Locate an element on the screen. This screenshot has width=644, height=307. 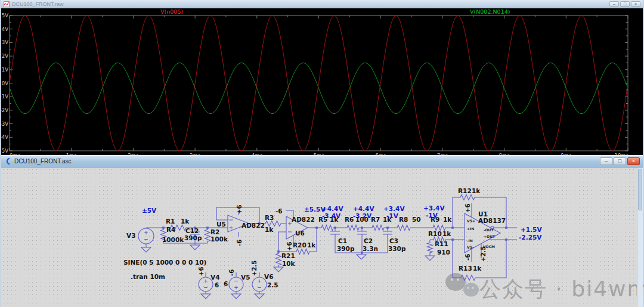
schematic-label: -OUT is located at coordinates (489, 230).